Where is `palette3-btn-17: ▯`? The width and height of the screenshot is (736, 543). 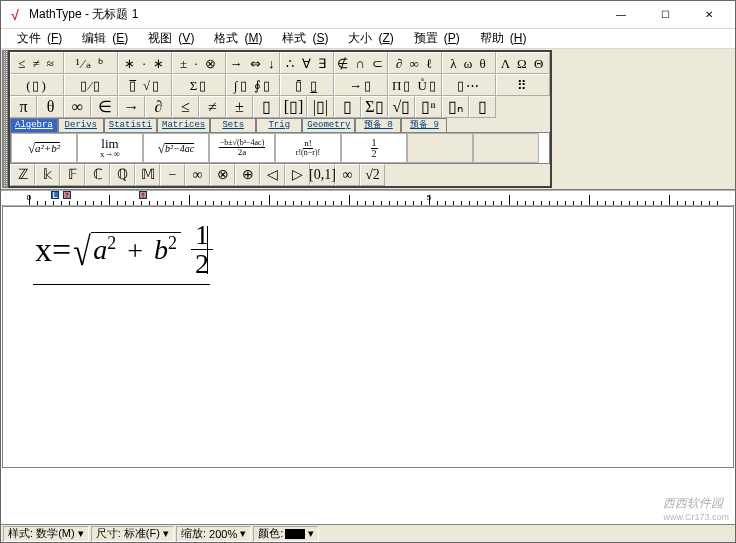
palette3-btn-17: ▯ is located at coordinates (482, 107).